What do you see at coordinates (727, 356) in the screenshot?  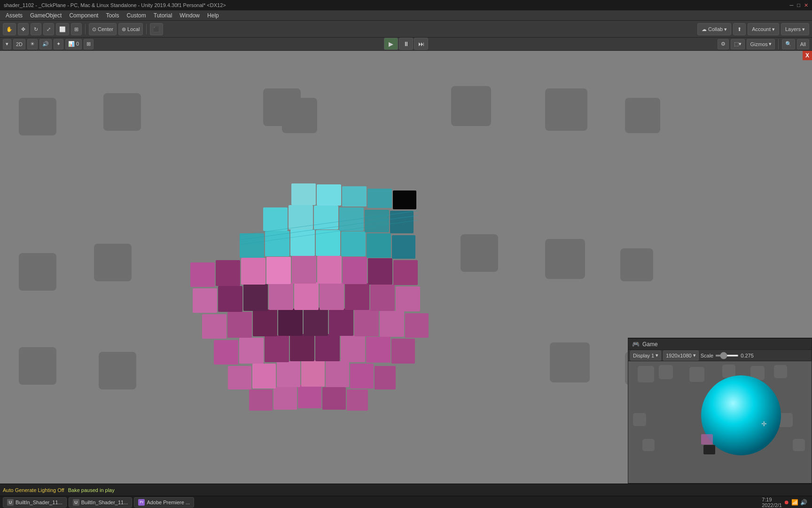 I see `scale-area: Scale 0.275` at bounding box center [727, 356].